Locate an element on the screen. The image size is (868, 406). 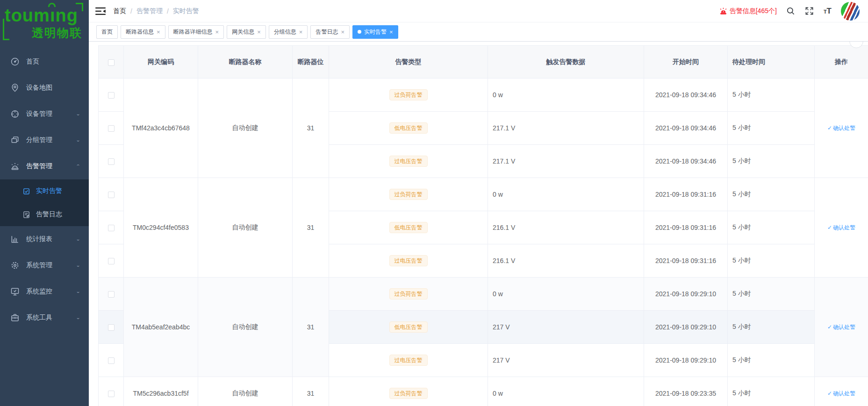
sidebar-item-label: 告警日志 is located at coordinates (58, 214).